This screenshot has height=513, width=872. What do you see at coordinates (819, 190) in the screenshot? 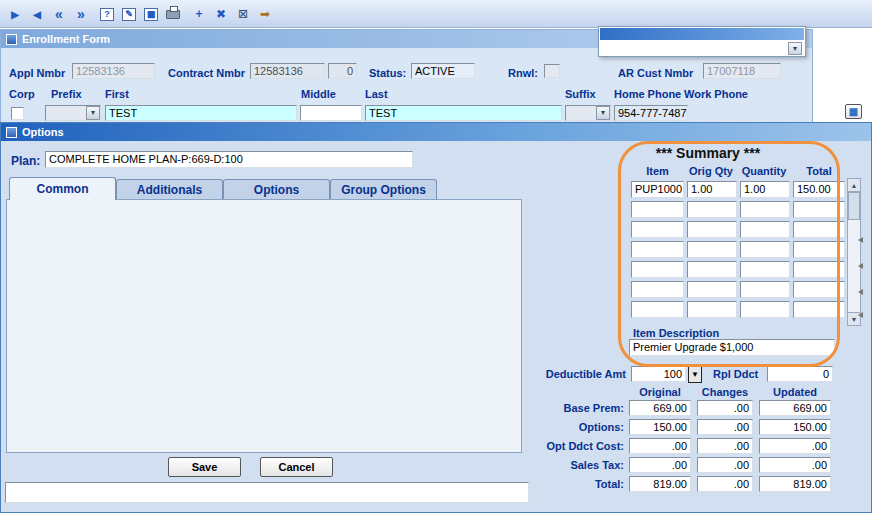
I see `summary-cell: 150.00` at bounding box center [819, 190].